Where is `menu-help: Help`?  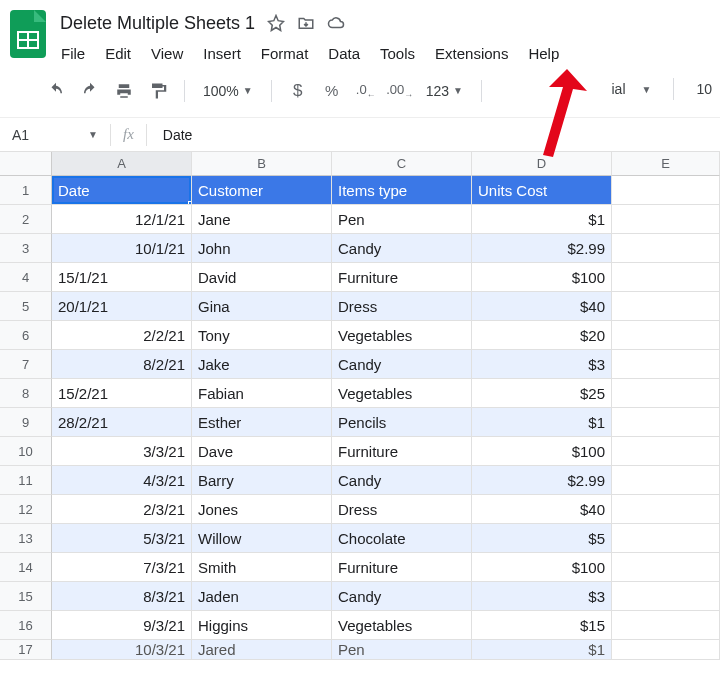
menu-help: Help is located at coordinates (544, 54).